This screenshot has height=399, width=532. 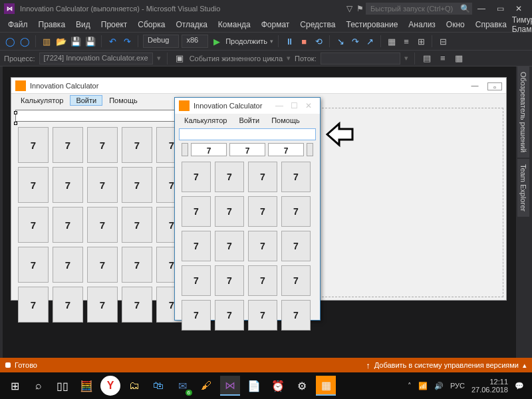 I want to click on menu-view: Вид, so click(x=83, y=25).